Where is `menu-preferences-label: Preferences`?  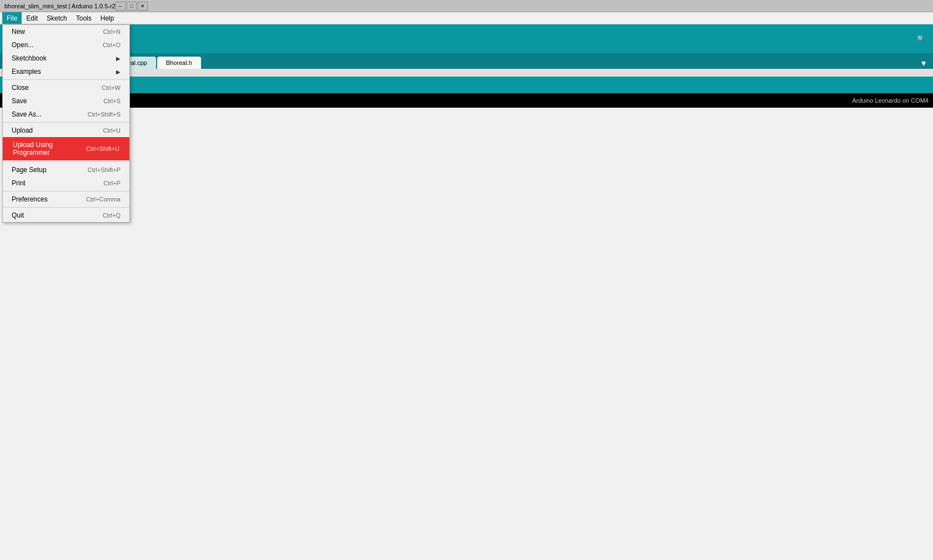 menu-preferences-label: Preferences is located at coordinates (30, 199).